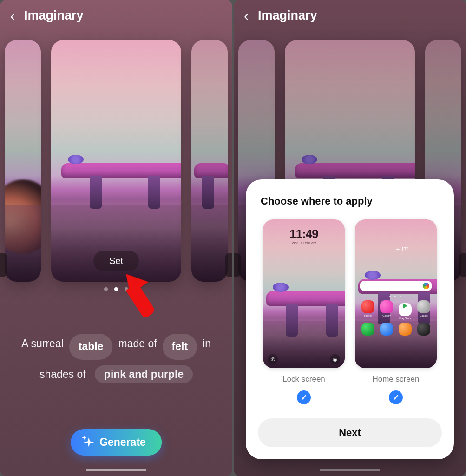 The width and height of the screenshot is (466, 476). I want to click on prompt-word: shades of pink and purple, so click(116, 375).